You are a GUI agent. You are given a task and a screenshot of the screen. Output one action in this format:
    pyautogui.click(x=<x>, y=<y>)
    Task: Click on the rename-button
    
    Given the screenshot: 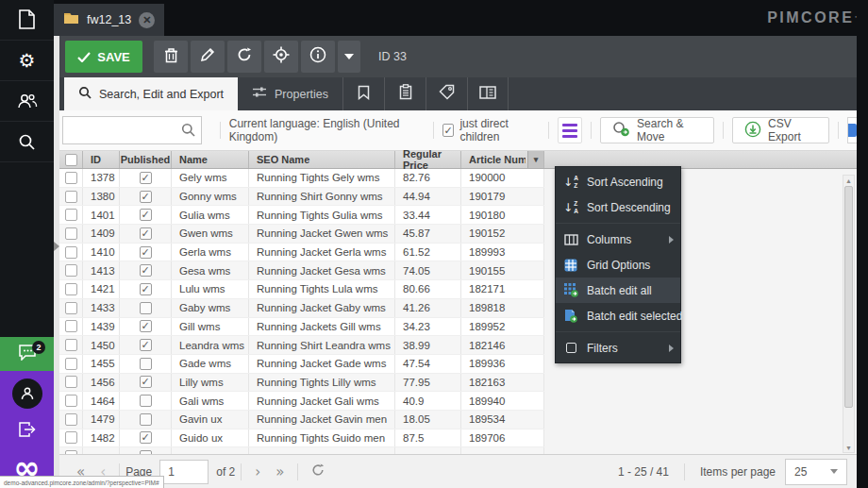 What is the action you would take?
    pyautogui.click(x=208, y=57)
    